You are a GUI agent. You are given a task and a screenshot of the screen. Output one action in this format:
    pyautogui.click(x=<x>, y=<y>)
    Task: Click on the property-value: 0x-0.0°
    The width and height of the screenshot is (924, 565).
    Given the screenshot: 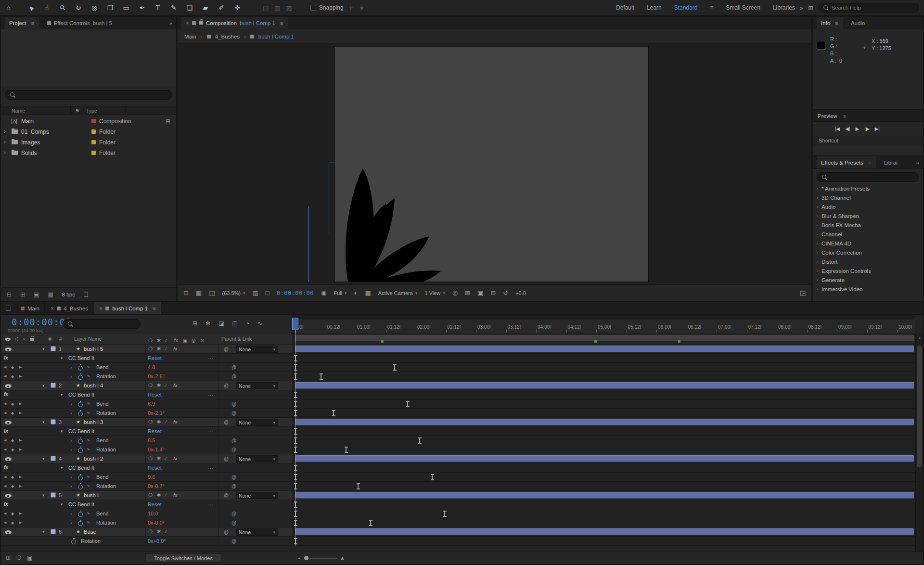 What is the action you would take?
    pyautogui.click(x=156, y=523)
    